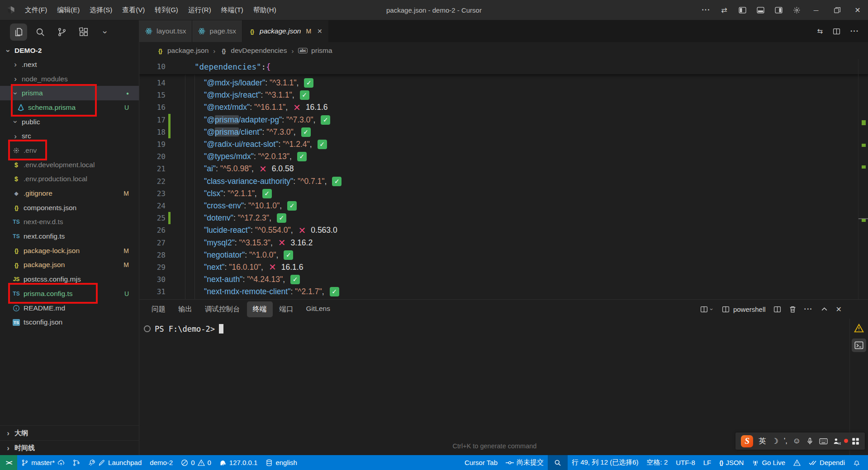  Describe the element at coordinates (827, 463) in the screenshot. I see `status-dependi: Dependi` at that location.